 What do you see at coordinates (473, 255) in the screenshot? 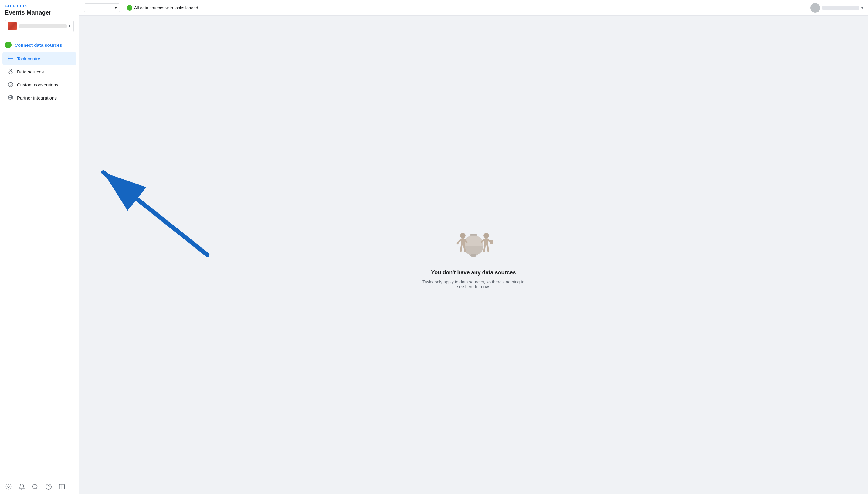
I see `empty-state: You don't have any data sources Tasks on…` at bounding box center [473, 255].